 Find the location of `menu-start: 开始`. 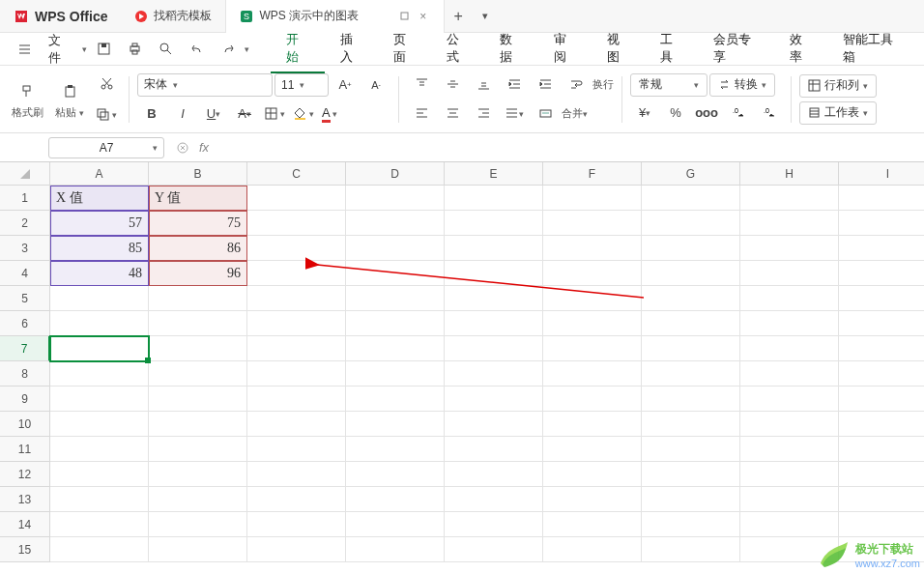

menu-start: 开始 is located at coordinates (298, 49).